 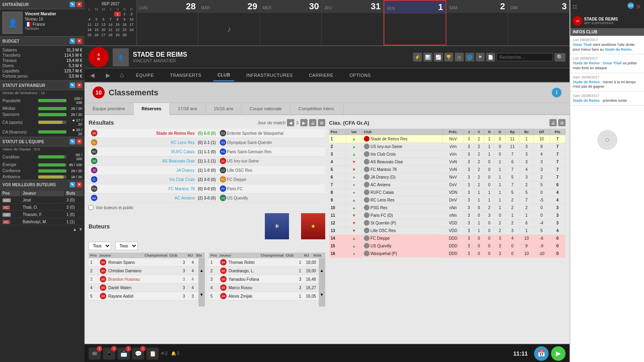 What do you see at coordinates (11, 56) in the screenshot?
I see `budget-transferts-label: Transferts` at bounding box center [11, 56].